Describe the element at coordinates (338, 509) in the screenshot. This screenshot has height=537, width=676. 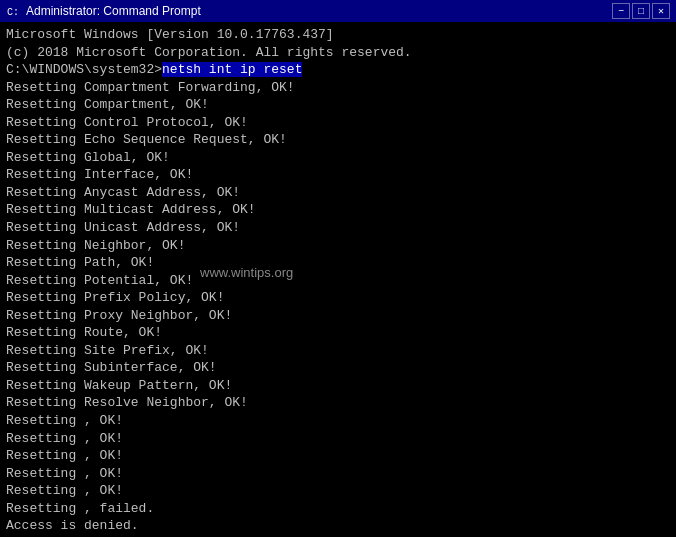
I see `console-line: Resetting , failed.` at that location.